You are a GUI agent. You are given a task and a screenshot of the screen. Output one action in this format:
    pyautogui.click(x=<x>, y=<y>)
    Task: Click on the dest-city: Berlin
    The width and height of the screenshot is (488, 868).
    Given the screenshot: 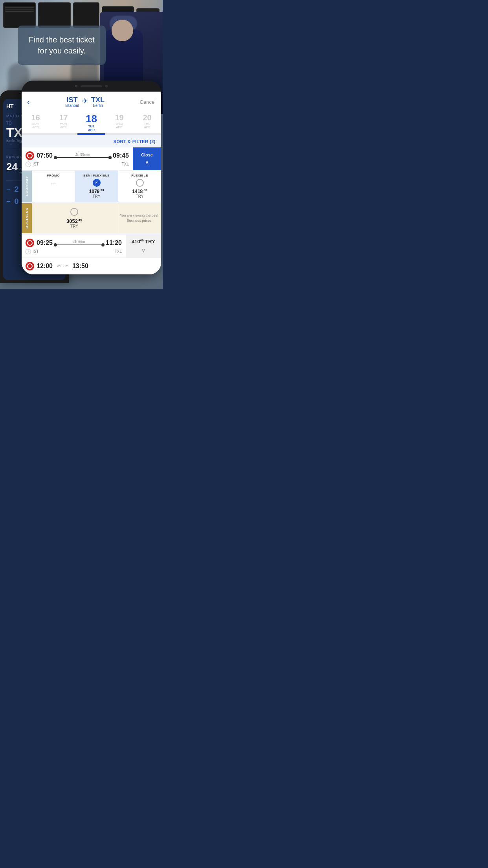 What is the action you would take?
    pyautogui.click(x=98, y=105)
    